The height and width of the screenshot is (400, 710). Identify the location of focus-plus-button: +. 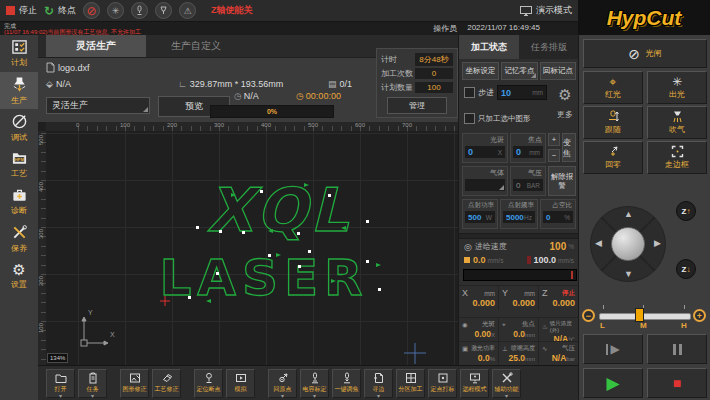
(554, 140).